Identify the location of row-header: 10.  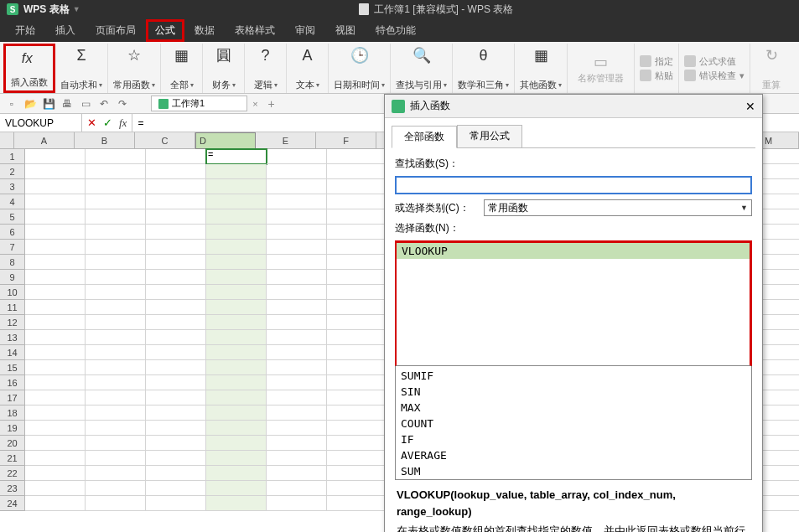
(13, 292).